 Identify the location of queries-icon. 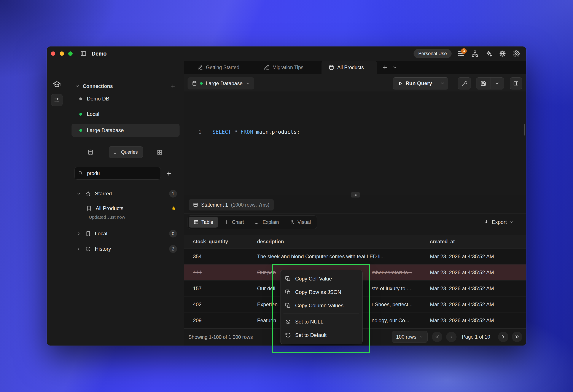
(116, 152).